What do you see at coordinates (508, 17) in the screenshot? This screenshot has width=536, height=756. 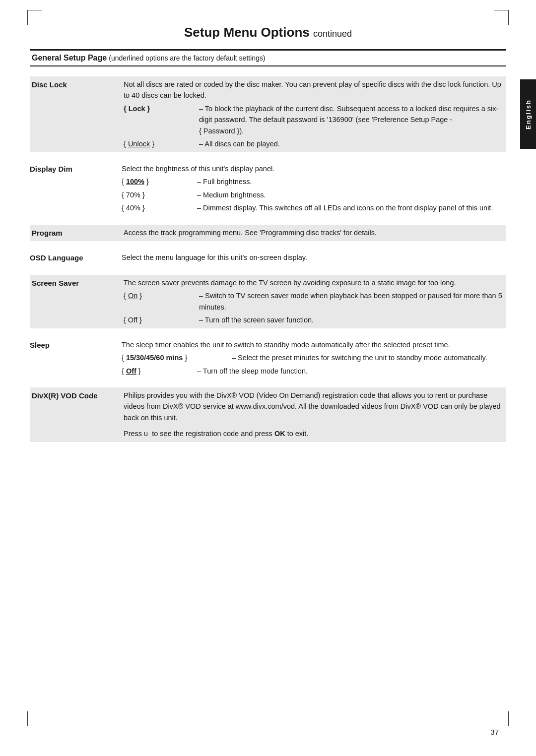 I see `corner-mark-tr-v` at bounding box center [508, 17].